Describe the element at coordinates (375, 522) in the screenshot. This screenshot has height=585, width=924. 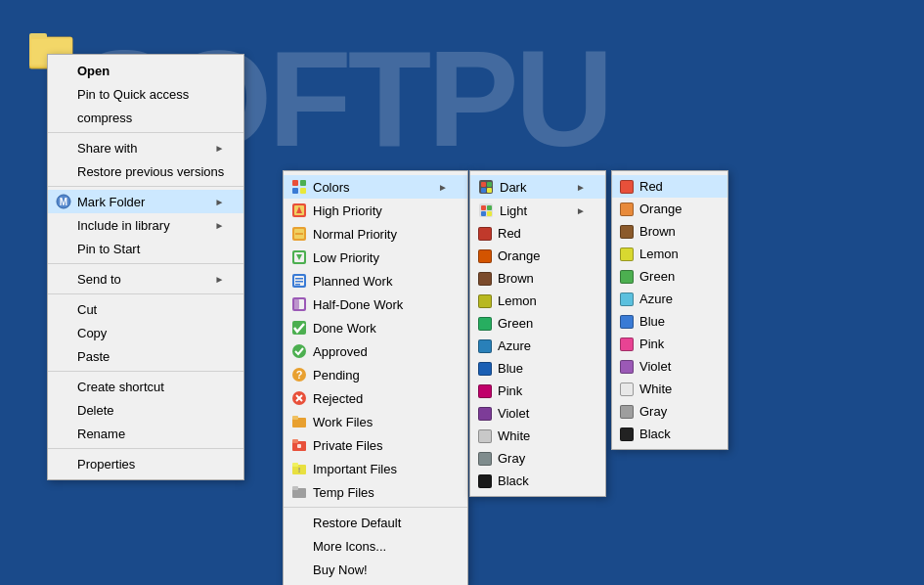
I see `menu-item-restore-default: Restore Default` at that location.